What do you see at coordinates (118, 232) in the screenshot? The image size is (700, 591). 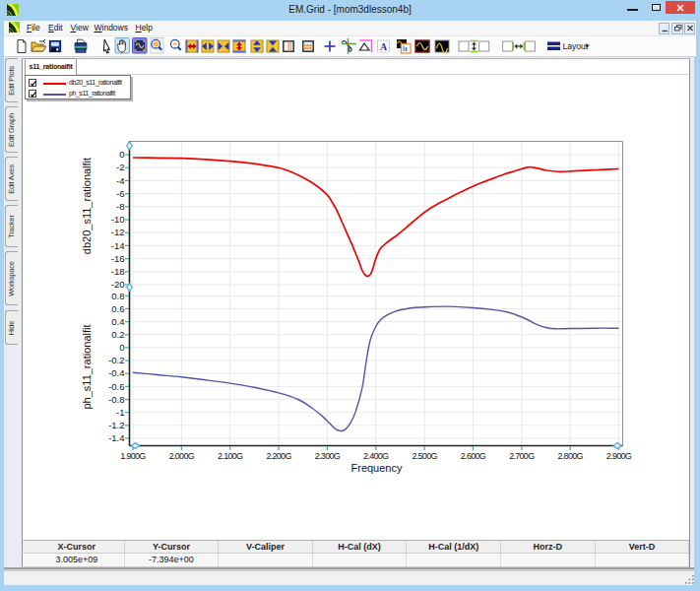 I see `svg-text: -12` at bounding box center [118, 232].